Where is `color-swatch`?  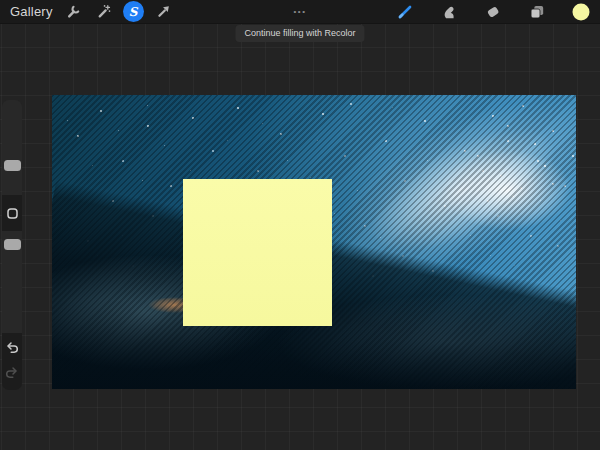
color-swatch is located at coordinates (581, 12).